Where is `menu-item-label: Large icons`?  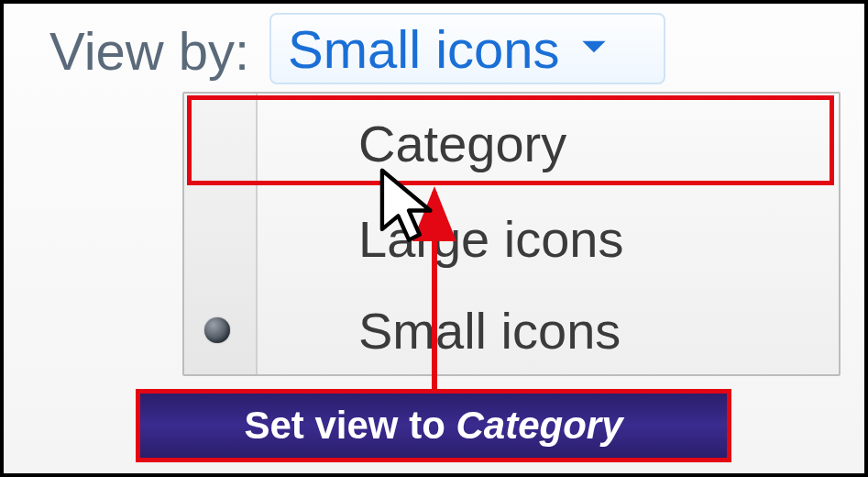 menu-item-label: Large icons is located at coordinates (491, 238).